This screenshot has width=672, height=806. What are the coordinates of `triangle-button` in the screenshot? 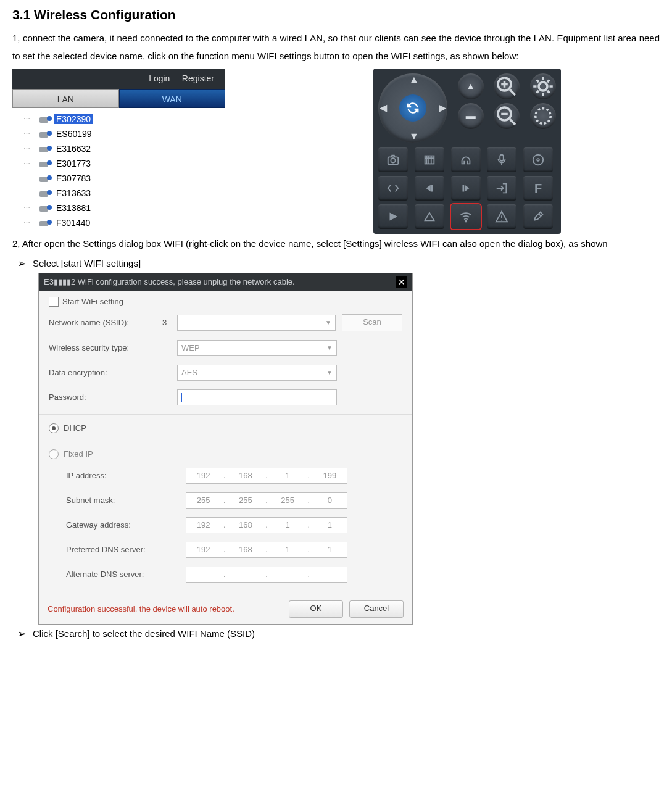 It's located at (429, 217).